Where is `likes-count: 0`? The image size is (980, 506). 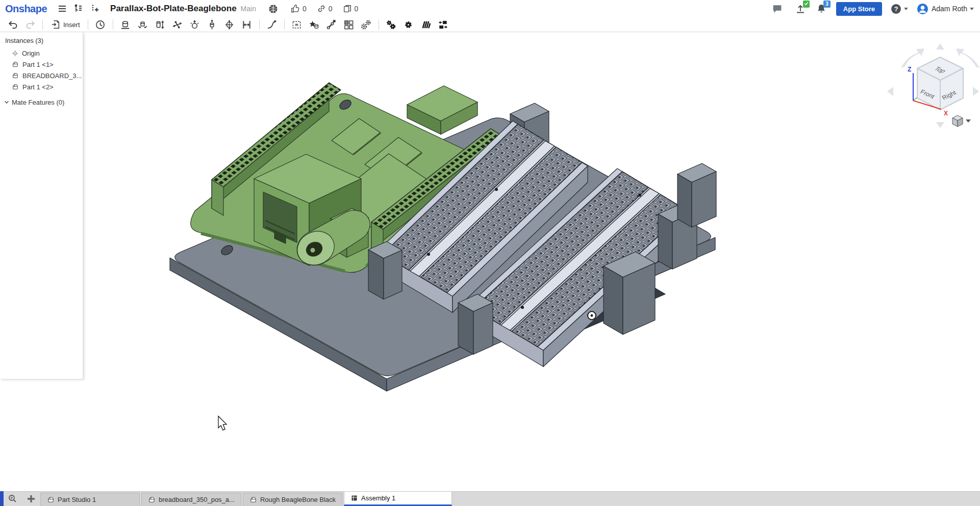 likes-count: 0 is located at coordinates (305, 9).